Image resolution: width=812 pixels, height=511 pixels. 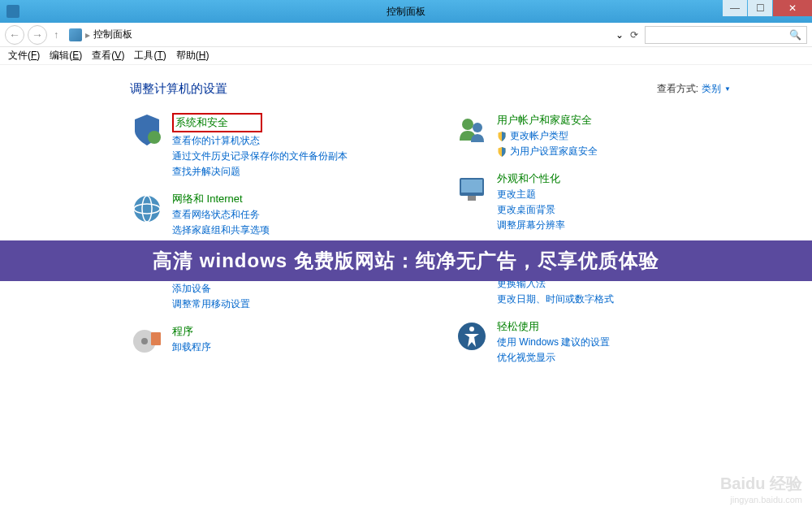 What do you see at coordinates (634, 35) in the screenshot?
I see `refresh-button: ⟳` at bounding box center [634, 35].